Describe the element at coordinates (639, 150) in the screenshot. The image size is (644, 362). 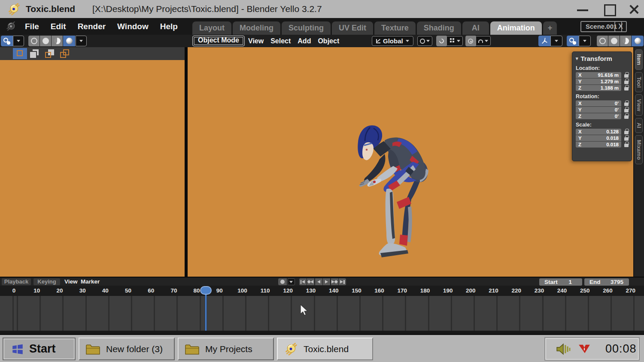
I see `sidebar-tab-mixamo: Mixamo` at that location.